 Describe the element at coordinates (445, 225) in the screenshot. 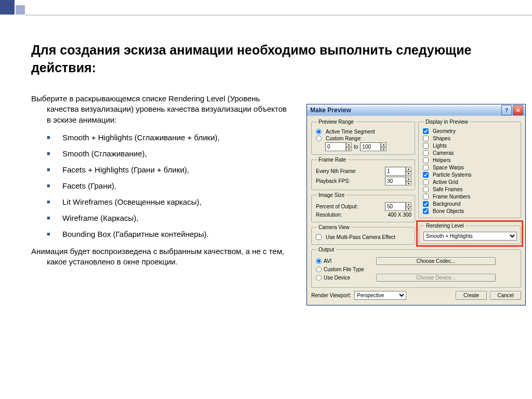

I see `rendering-level-legend: Rendering Level` at that location.